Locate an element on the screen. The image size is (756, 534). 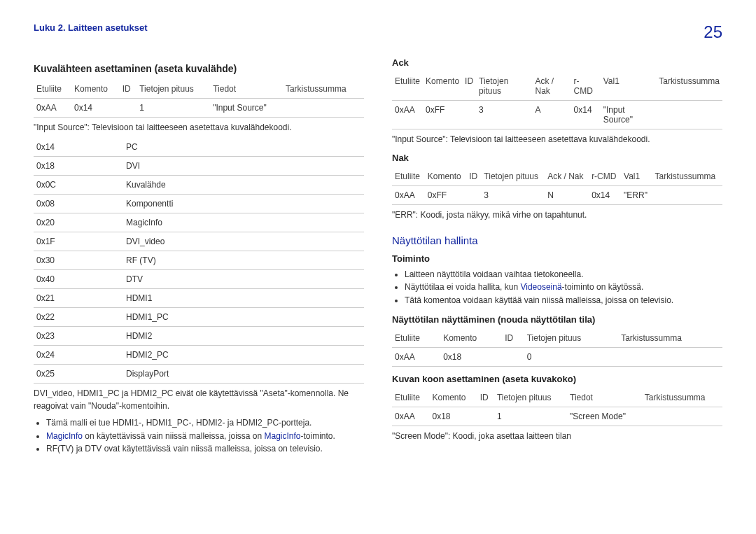
label-cell: HDMI2_PC is located at coordinates (244, 356).